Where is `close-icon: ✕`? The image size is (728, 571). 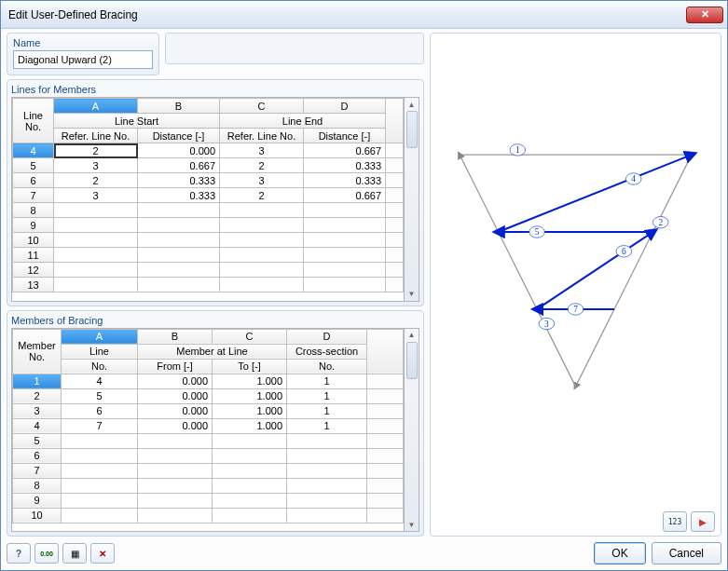
close-icon: ✕ is located at coordinates (705, 15).